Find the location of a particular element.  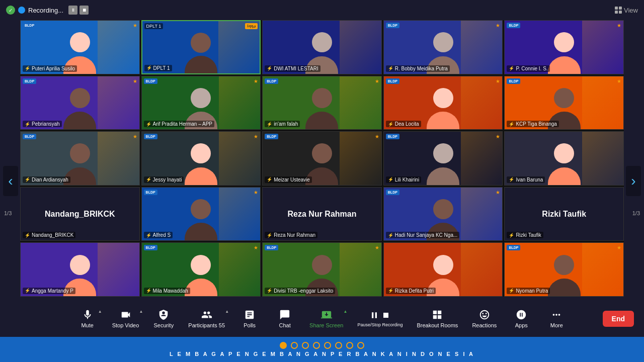

video-tile-5: BLDP ★ ⚡P. Connie I. S. is located at coordinates (564, 47).